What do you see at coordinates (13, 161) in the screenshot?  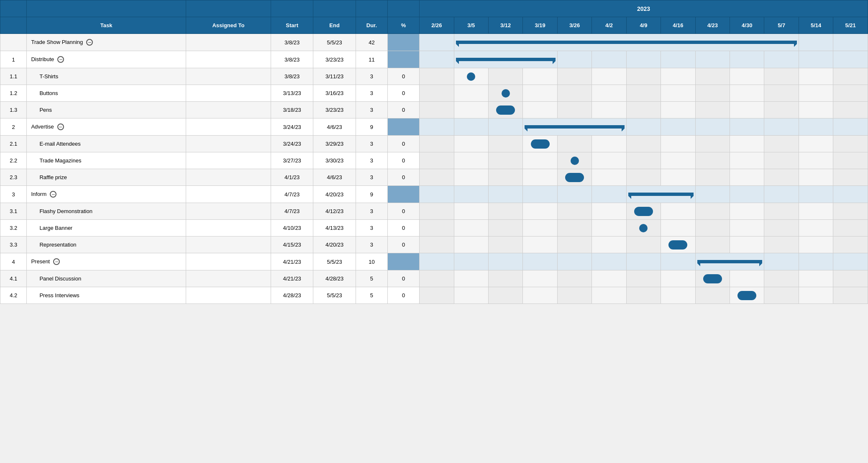 I see `row-id: 2.2` at bounding box center [13, 161].